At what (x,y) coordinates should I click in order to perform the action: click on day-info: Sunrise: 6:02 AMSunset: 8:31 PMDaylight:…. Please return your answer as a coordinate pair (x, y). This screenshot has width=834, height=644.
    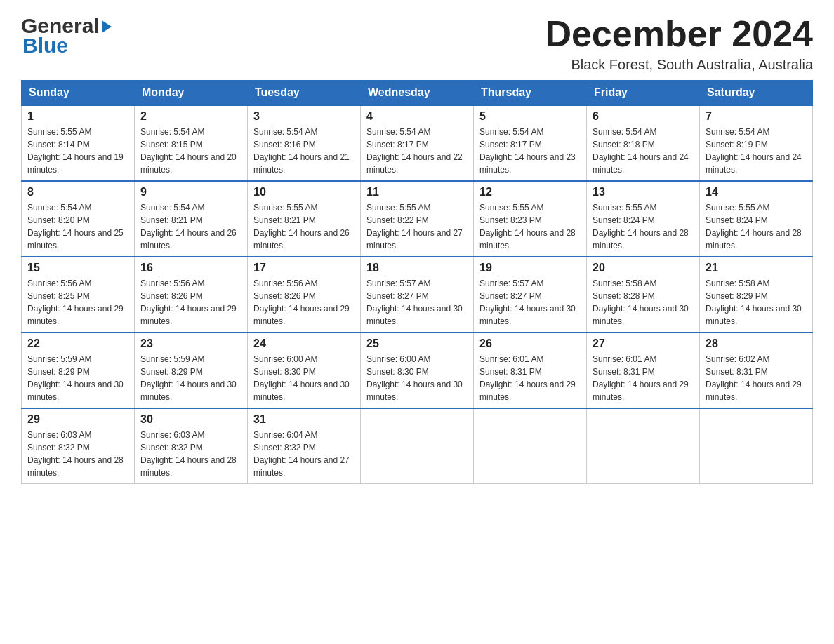
    Looking at the image, I should click on (756, 378).